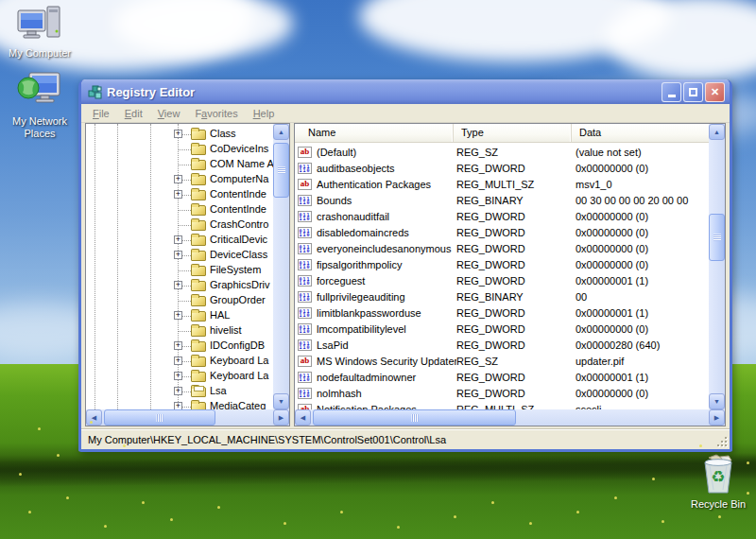 The height and width of the screenshot is (539, 756). Describe the element at coordinates (180, 286) in the screenshot. I see `tree-item: +GraphicsDriv` at that location.